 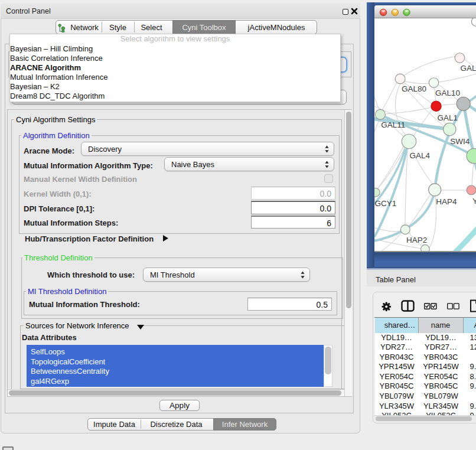 What do you see at coordinates (448, 93) in the screenshot?
I see `svg-text: GAL10` at bounding box center [448, 93].